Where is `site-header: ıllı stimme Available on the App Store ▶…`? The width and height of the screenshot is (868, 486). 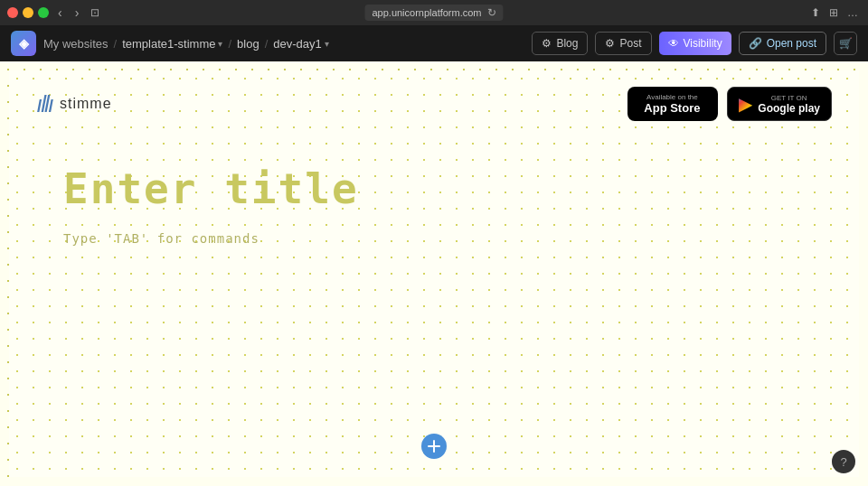 site-header: ıllı stimme Available on the App Store ▶… is located at coordinates (434, 104).